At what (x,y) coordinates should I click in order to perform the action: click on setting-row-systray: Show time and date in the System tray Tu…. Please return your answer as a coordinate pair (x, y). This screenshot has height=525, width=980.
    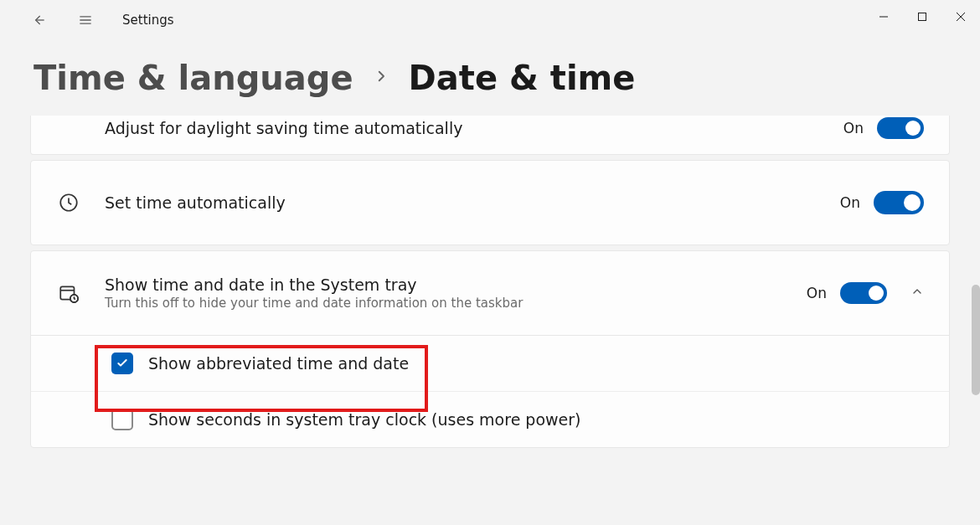
    Looking at the image, I should click on (490, 293).